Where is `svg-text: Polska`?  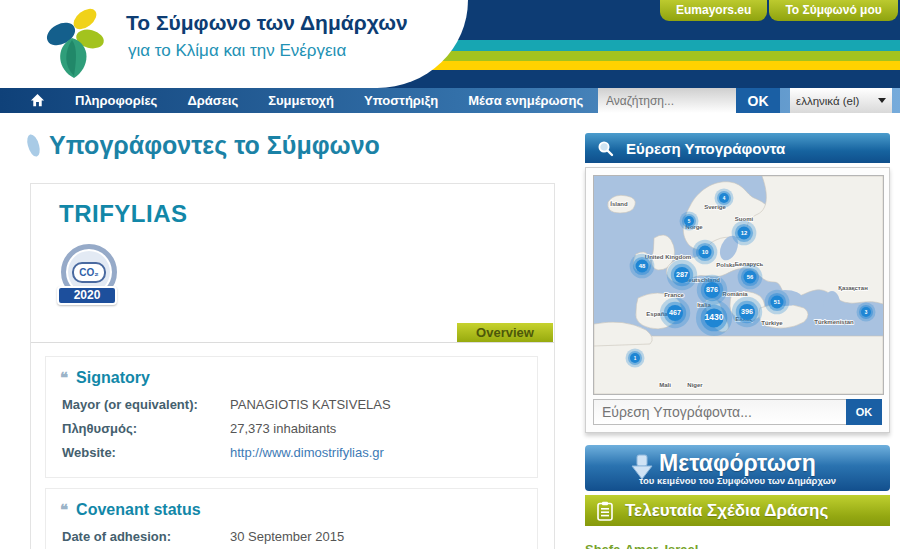
svg-text: Polska is located at coordinates (726, 265).